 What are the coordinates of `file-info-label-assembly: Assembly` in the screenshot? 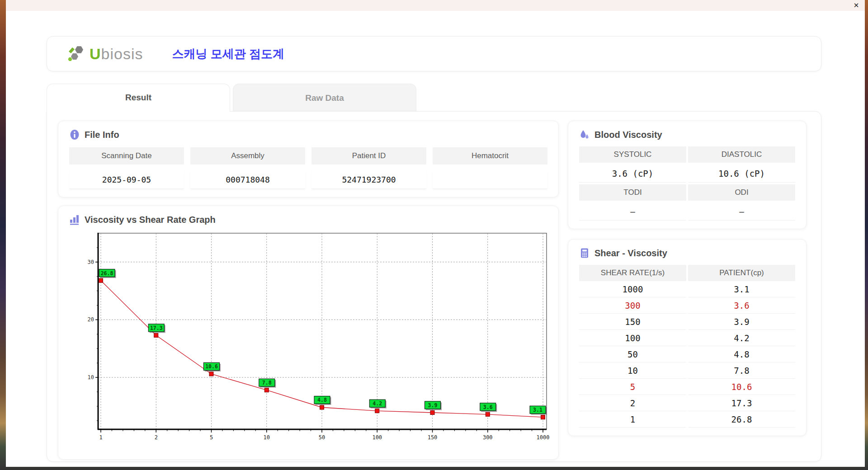 It's located at (248, 156).